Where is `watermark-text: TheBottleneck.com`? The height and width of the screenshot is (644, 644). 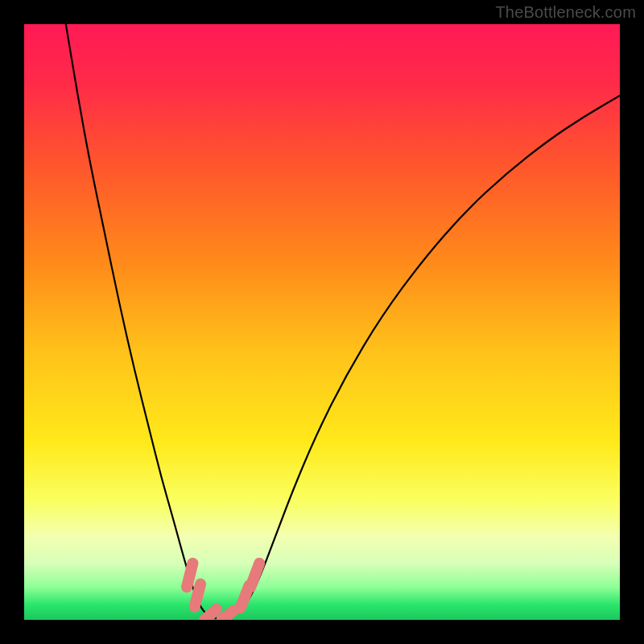
watermark-text: TheBottleneck.com is located at coordinates (565, 13).